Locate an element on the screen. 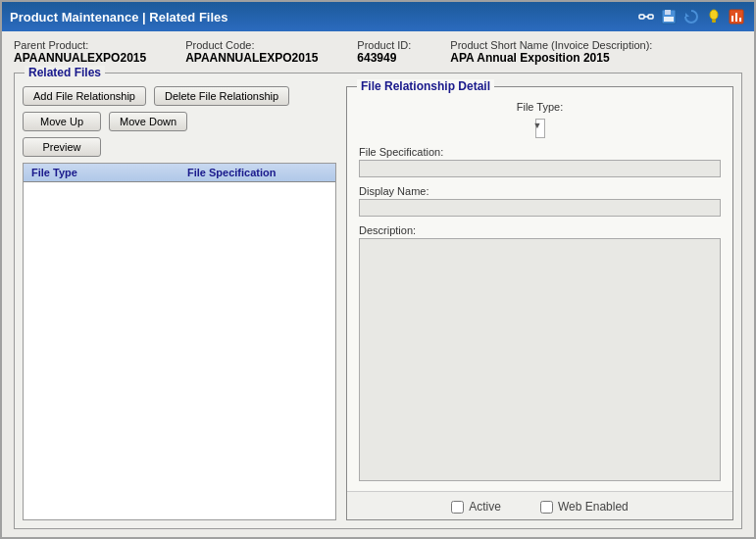 The height and width of the screenshot is (539, 756). display-name-input is located at coordinates (539, 208).